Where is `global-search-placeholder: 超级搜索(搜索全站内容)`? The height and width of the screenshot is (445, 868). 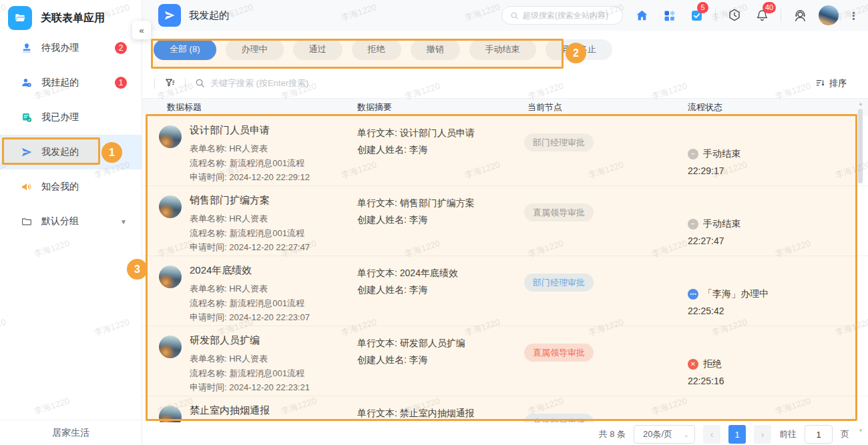
global-search-placeholder: 超级搜索(搜索全站内容) is located at coordinates (566, 16).